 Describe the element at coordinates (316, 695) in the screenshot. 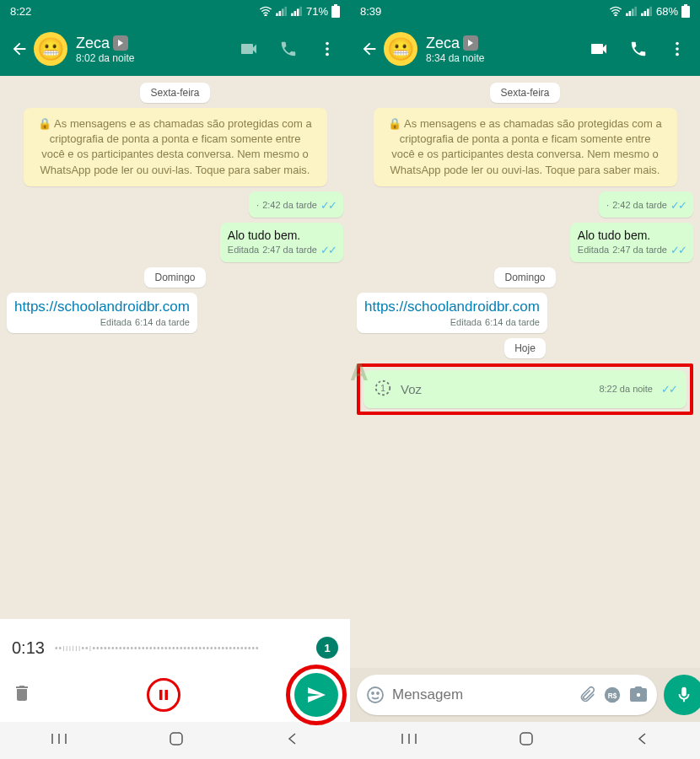

I see `send-button` at that location.